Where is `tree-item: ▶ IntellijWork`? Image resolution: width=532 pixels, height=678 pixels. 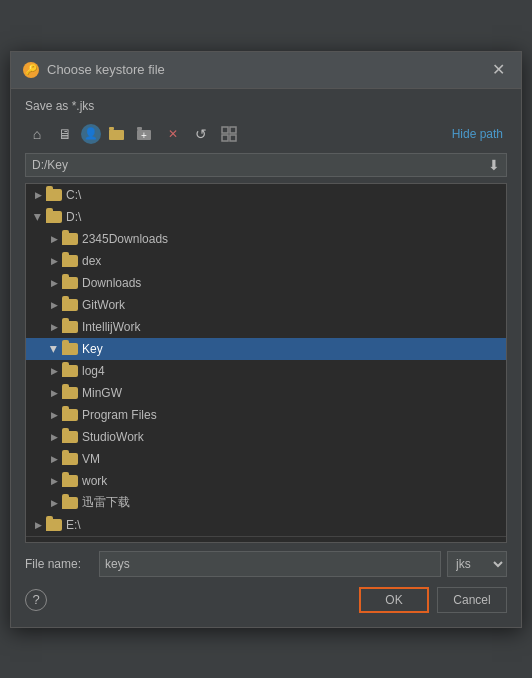 tree-item: ▶ IntellijWork is located at coordinates (266, 327).